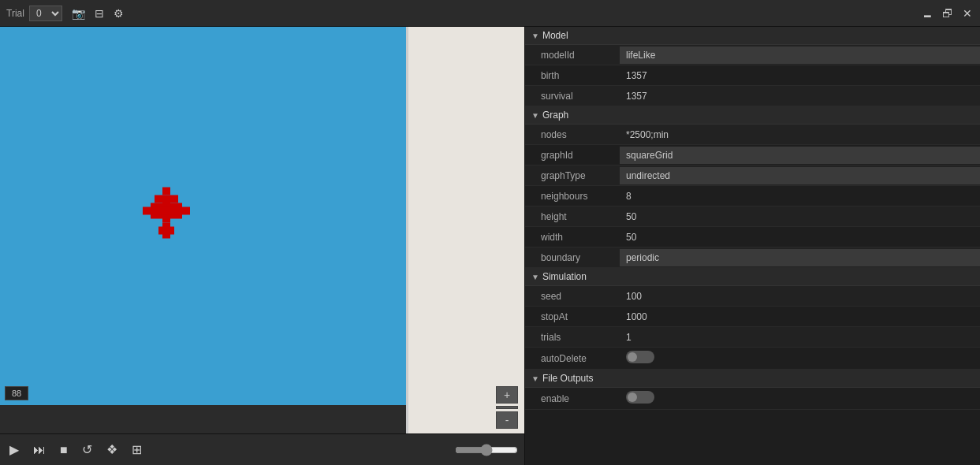  I want to click on prop-label-neighbours: neighbours, so click(572, 196).